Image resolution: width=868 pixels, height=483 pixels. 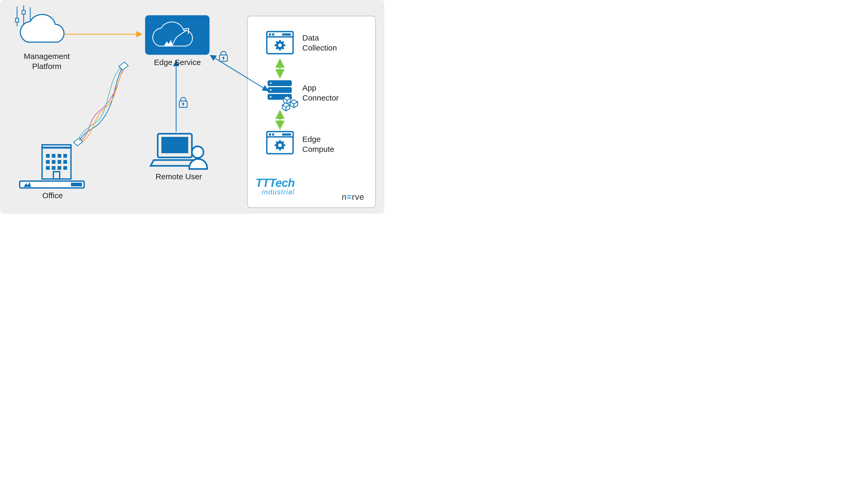 What do you see at coordinates (275, 183) in the screenshot?
I see `logo-tttech-main: TTTech` at bounding box center [275, 183].